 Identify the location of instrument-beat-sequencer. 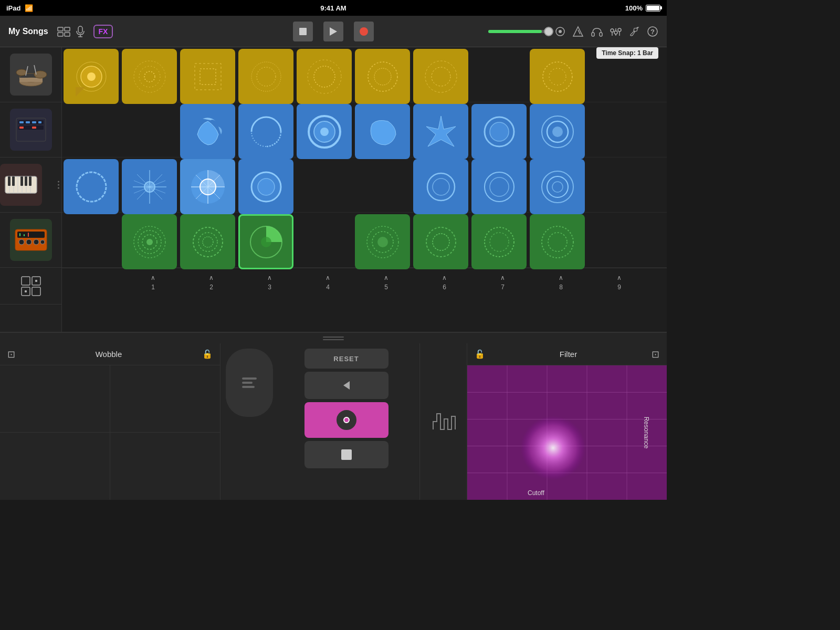
(30, 130).